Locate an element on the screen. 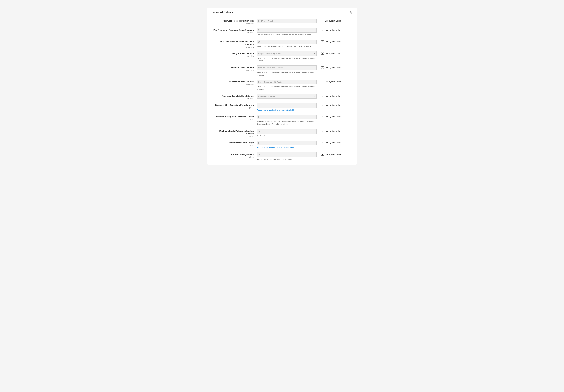 This screenshot has width=564, height=392. lockout_time-input: 10 is located at coordinates (287, 155).